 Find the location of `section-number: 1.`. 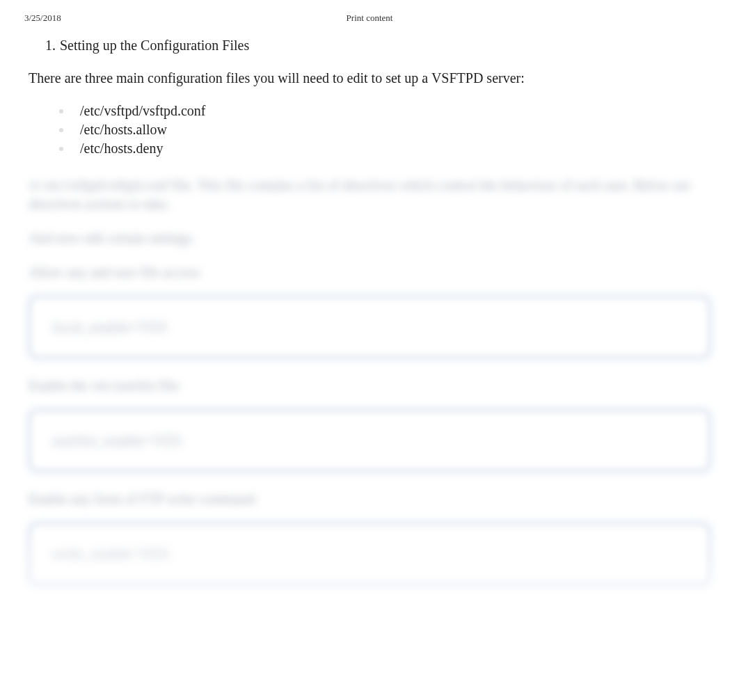

section-number: 1. is located at coordinates (50, 46).